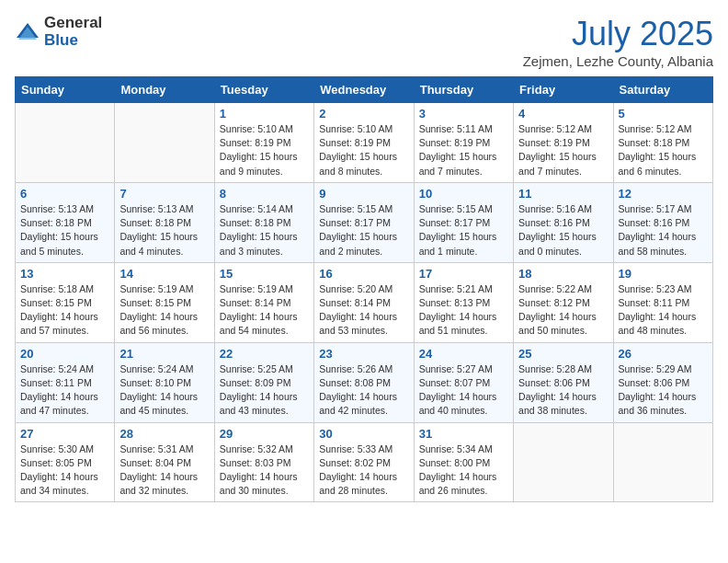  Describe the element at coordinates (364, 90) in the screenshot. I see `weekday-header-row: SundayMondayTuesdayWednesdayThursdayFrid…` at that location.